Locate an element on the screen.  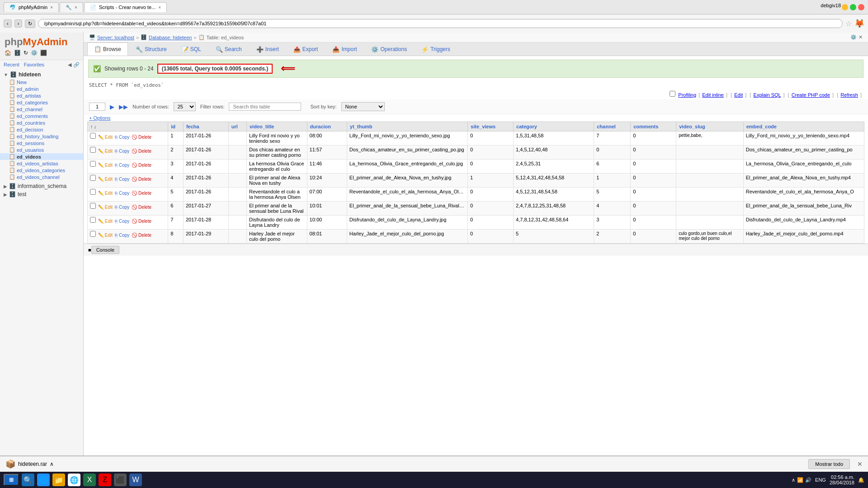
sort-asc-icon: ↑ is located at coordinates (92, 127).